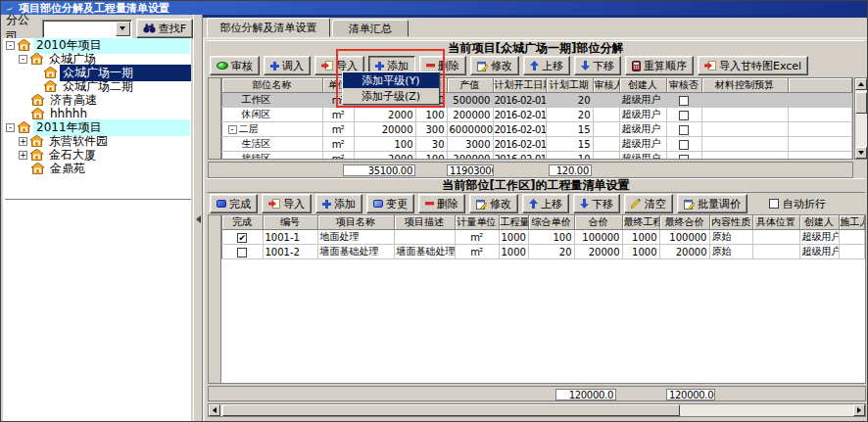 The image size is (868, 422). Describe the element at coordinates (222, 66) in the screenshot. I see `audit-icon` at that location.